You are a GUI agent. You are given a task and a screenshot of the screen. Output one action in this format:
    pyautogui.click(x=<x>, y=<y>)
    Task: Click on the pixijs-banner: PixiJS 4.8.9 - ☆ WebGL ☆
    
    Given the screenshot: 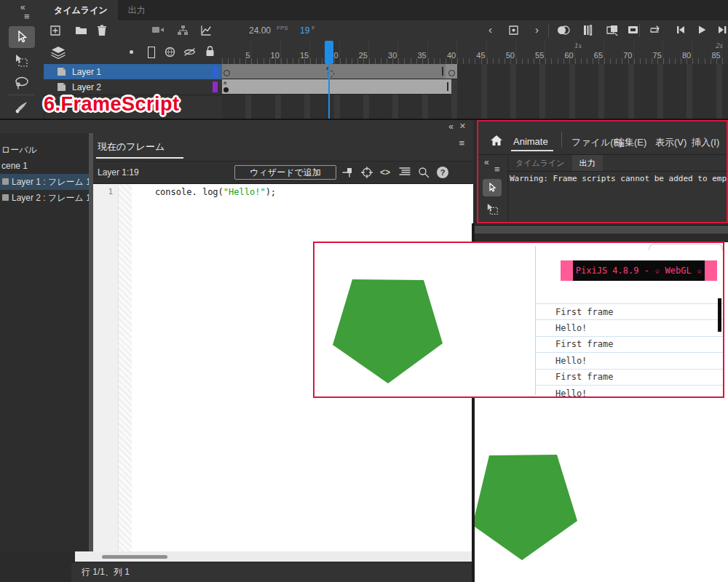 What is the action you would take?
    pyautogui.click(x=639, y=271)
    